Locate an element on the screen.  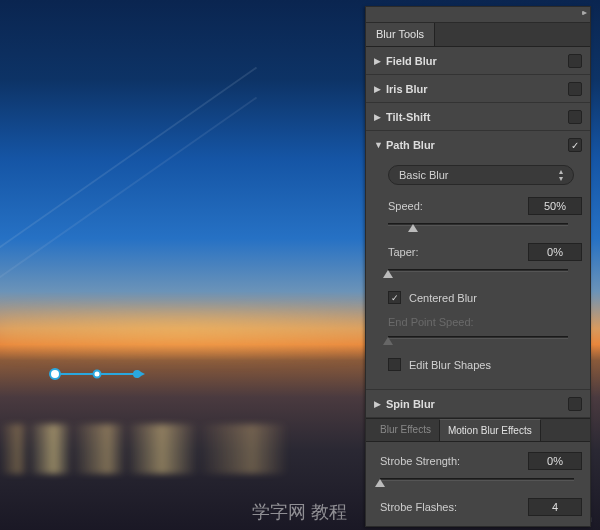
path-blur-label: Path Blur is located at coordinates (477, 145).